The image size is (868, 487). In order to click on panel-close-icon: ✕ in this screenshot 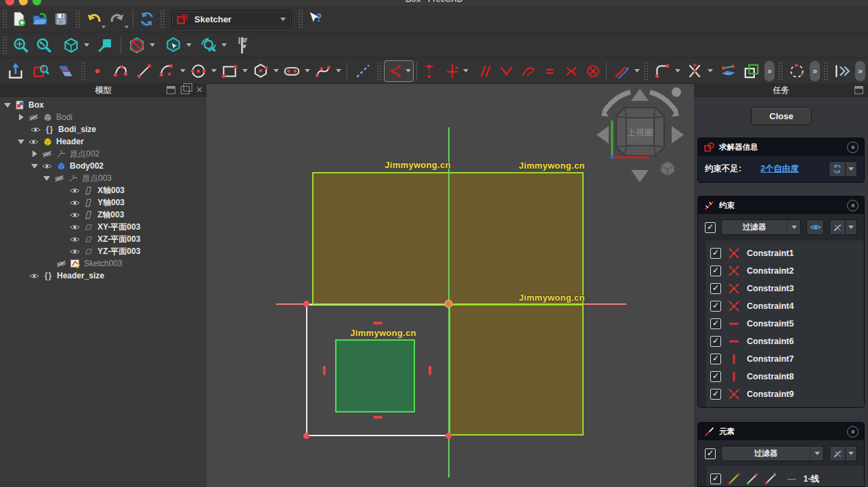, I will do `click(199, 90)`.